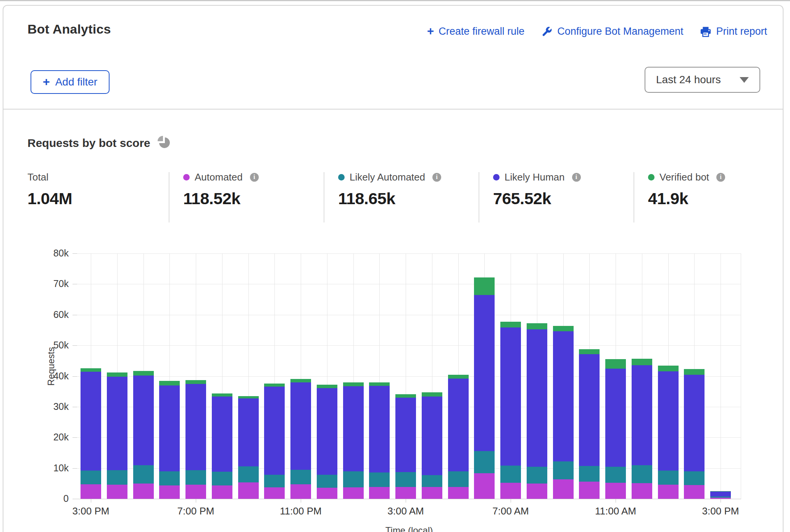 The width and height of the screenshot is (790, 532). Describe the element at coordinates (395, 1) in the screenshot. I see `page-top-divider` at that location.